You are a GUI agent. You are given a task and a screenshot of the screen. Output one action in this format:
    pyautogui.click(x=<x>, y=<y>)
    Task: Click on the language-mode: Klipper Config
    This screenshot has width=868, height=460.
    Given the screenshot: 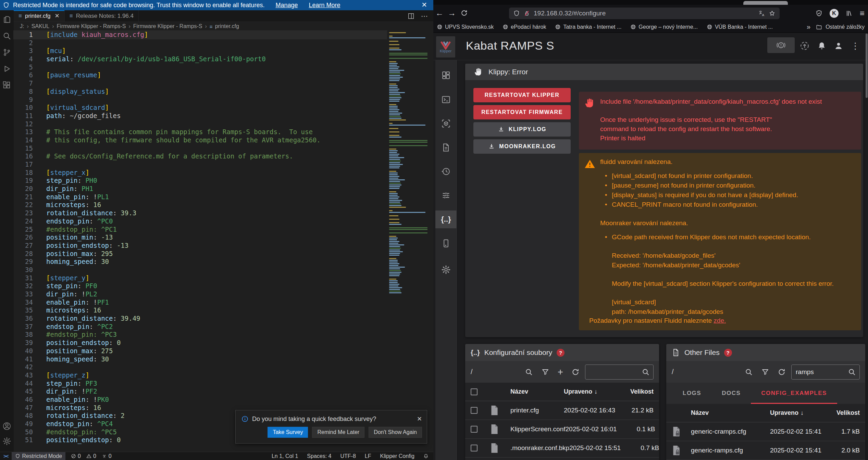 What is the action you would take?
    pyautogui.click(x=397, y=456)
    